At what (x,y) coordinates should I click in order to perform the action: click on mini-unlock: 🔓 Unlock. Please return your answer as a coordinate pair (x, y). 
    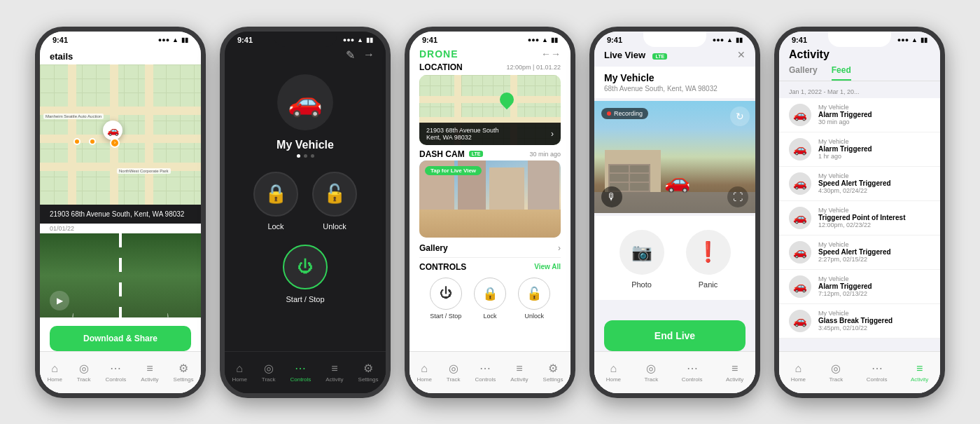
    Looking at the image, I should click on (534, 299).